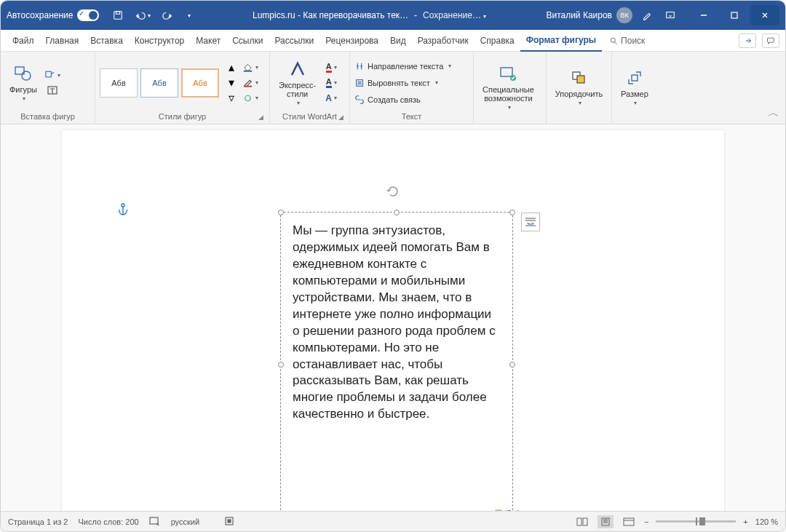 This screenshot has width=786, height=532. What do you see at coordinates (771, 41) in the screenshot?
I see `comments-button` at bounding box center [771, 41].